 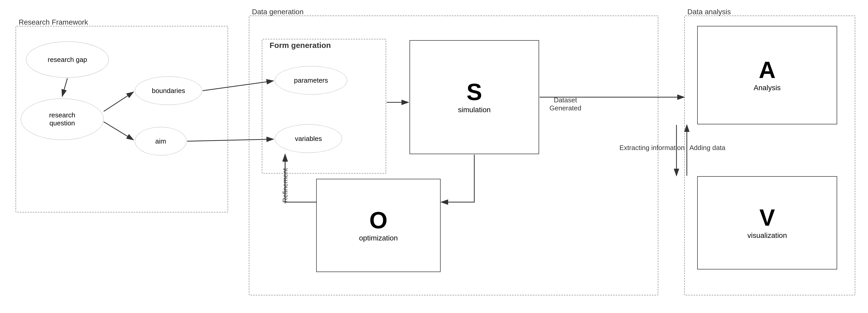 What do you see at coordinates (767, 75) in the screenshot?
I see `box-analysis: A Analysis` at bounding box center [767, 75].